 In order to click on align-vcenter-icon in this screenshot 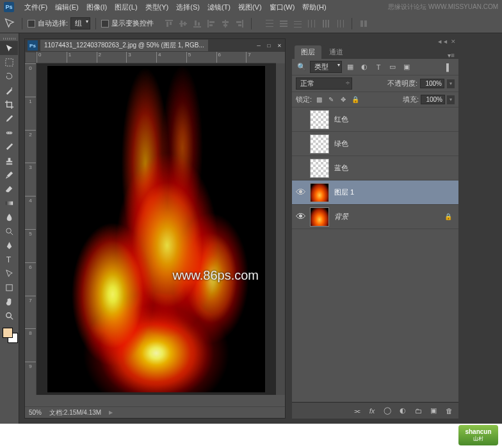, I will do `click(183, 24)`.